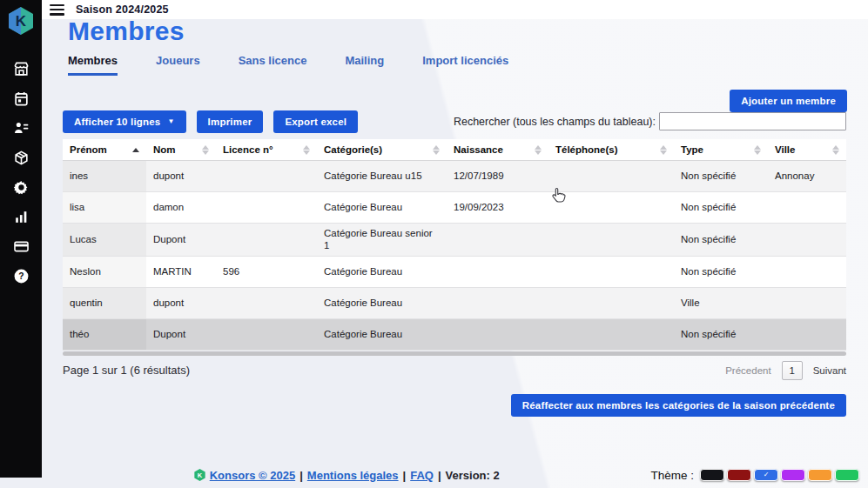 Image resolution: width=868 pixels, height=488 pixels. Describe the element at coordinates (21, 172) in the screenshot. I see `sidebar-nav: ?` at that location.